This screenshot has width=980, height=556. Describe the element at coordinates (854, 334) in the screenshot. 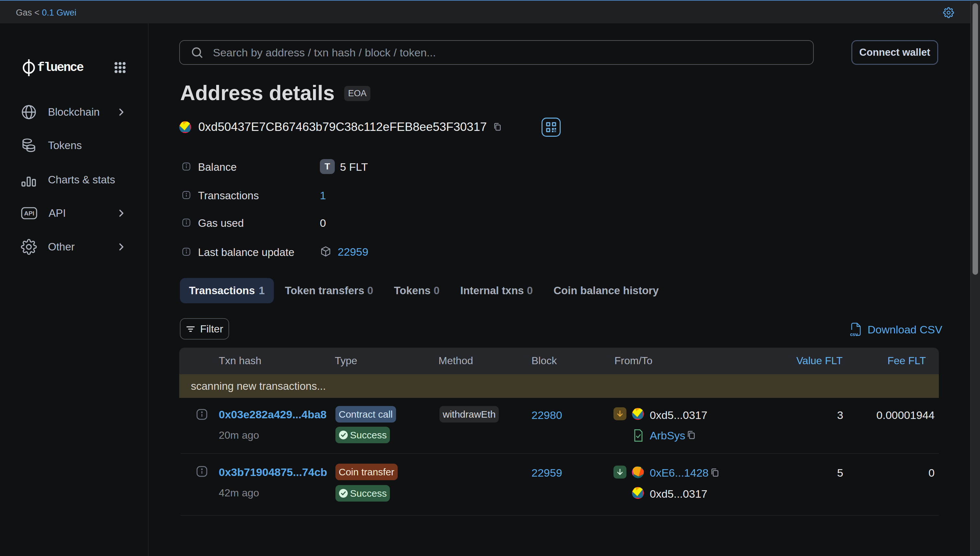

I see `svg-text: csv` at that location.